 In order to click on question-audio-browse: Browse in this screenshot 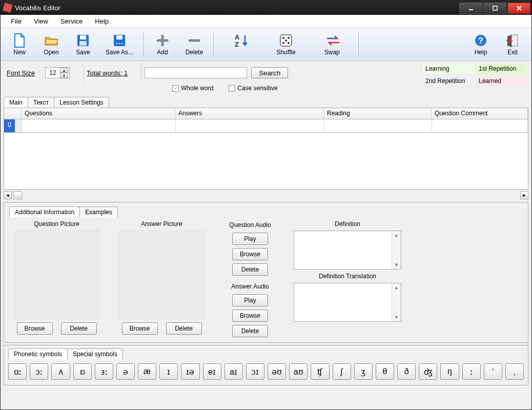, I will do `click(250, 254)`.